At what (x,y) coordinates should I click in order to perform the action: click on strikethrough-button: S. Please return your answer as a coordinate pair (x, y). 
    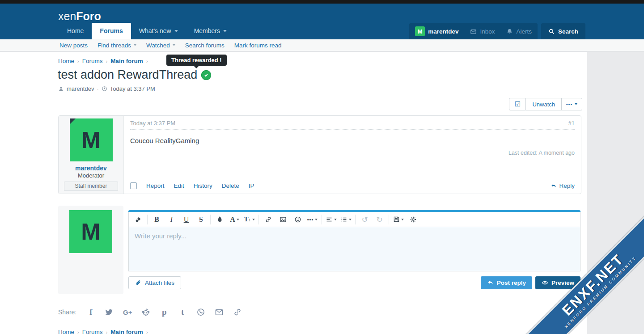
    Looking at the image, I should click on (201, 220).